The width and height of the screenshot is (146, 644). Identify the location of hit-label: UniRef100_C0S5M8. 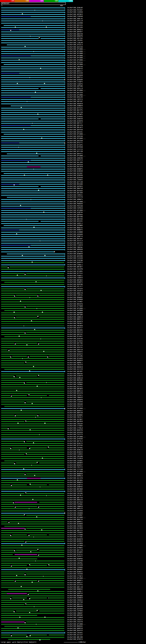
(75, 456).